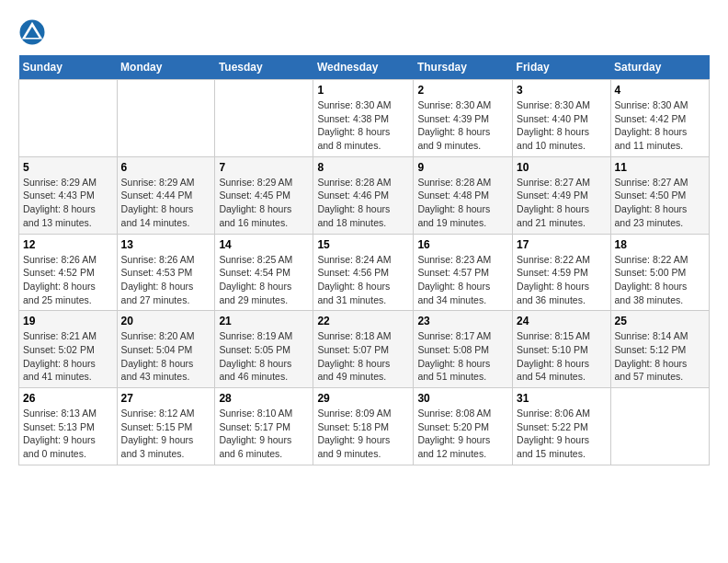 The width and height of the screenshot is (728, 563). I want to click on day-info: Sunrise: 8:21 AMSunset: 5:02 PMDaylight:…, so click(68, 357).